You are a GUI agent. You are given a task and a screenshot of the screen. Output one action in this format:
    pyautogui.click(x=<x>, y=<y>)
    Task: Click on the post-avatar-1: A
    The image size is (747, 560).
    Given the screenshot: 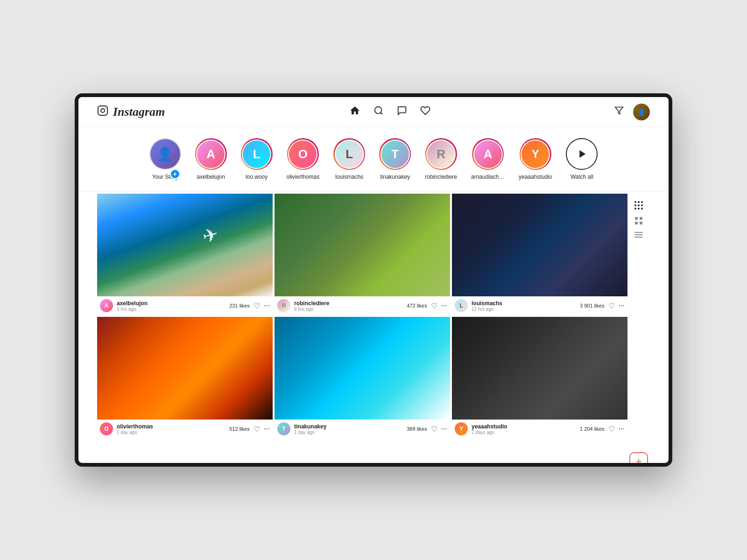 What is the action you would take?
    pyautogui.click(x=106, y=306)
    